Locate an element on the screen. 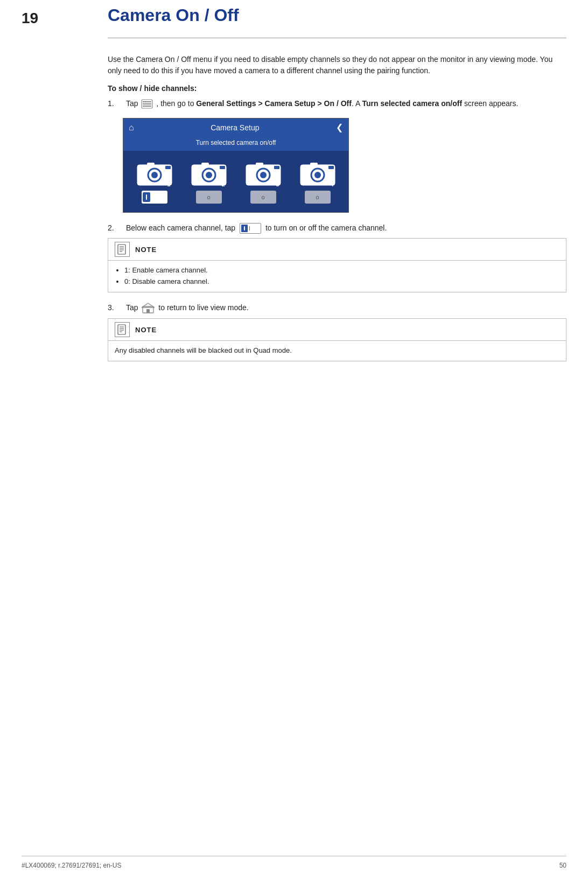  step-2-number: 2. is located at coordinates (115, 228).